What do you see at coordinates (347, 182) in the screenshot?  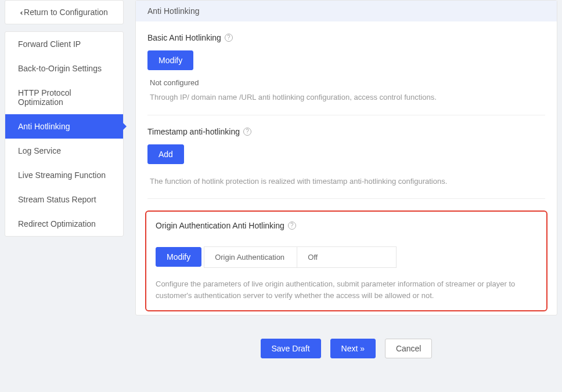 I see `timestamp-desc: The function of hotlink protection is re…` at bounding box center [347, 182].